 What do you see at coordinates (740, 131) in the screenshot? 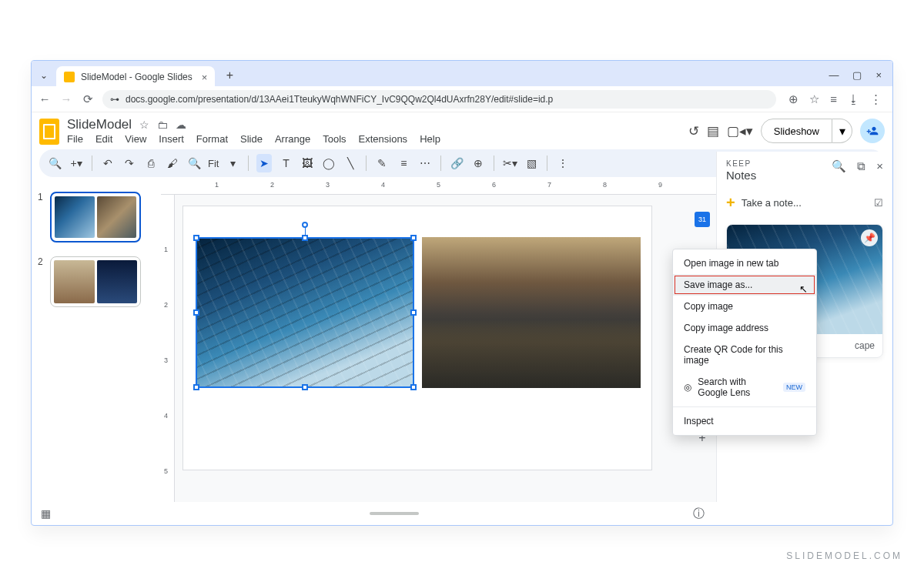
I see `meet-icon: ▢◂▾` at bounding box center [740, 131].